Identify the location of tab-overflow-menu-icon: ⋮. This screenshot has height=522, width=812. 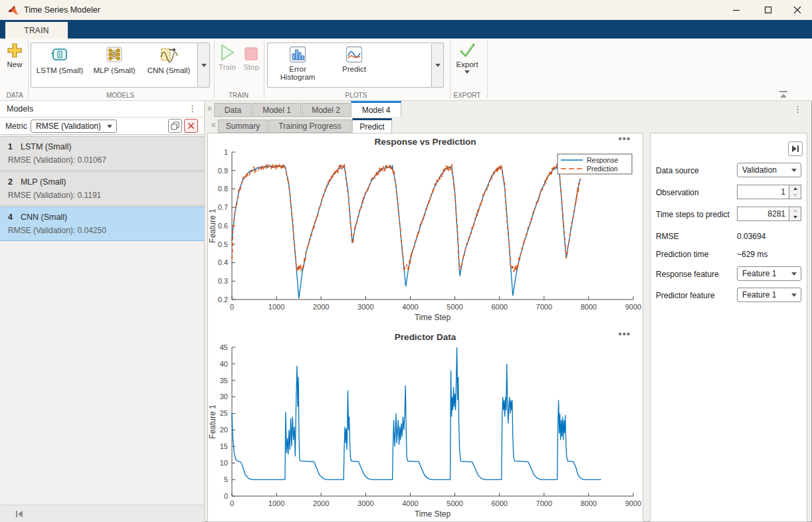
(797, 109).